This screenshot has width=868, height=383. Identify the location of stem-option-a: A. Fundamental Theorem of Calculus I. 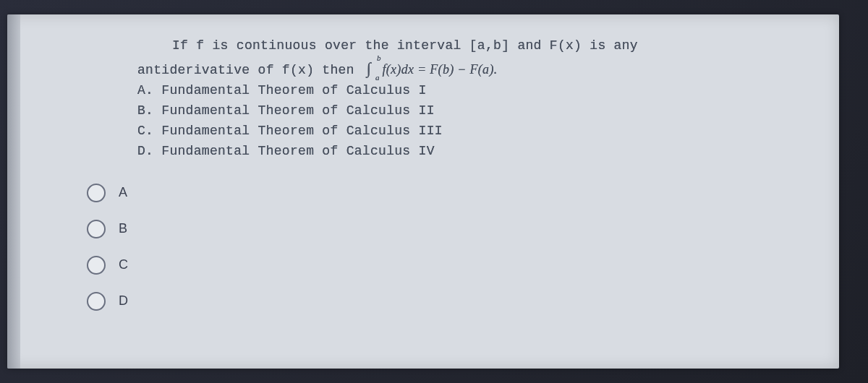
(477, 91).